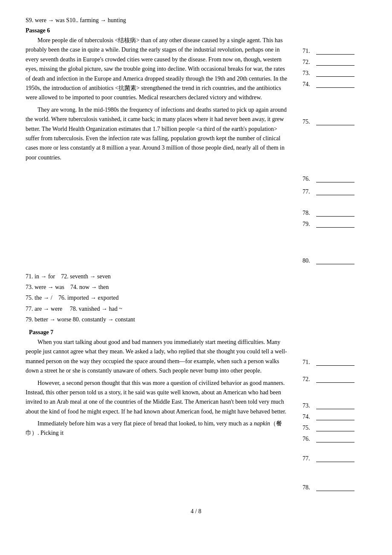  Describe the element at coordinates (308, 261) in the screenshot. I see `answer-num-80a: 80.` at that location.